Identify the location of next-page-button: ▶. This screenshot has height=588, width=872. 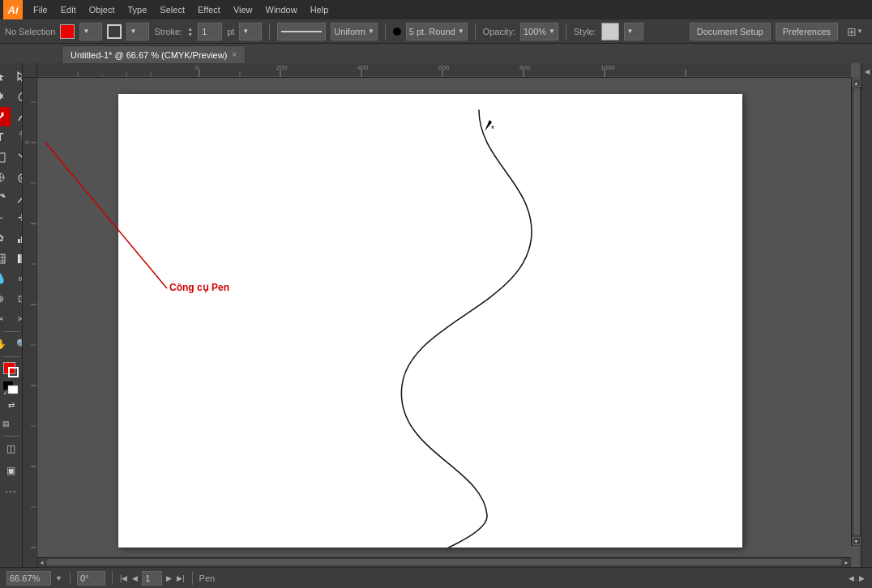
(169, 578).